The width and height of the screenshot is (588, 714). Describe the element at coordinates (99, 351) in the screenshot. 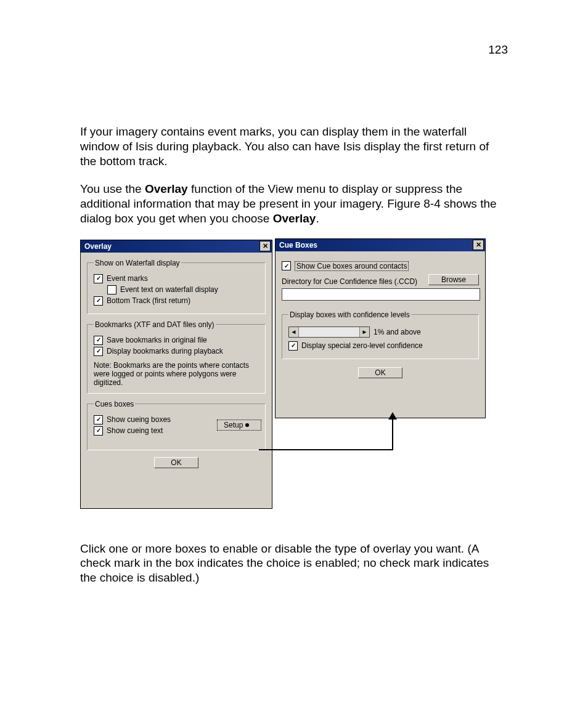

I see `display-bm-checkbox: ✓` at that location.